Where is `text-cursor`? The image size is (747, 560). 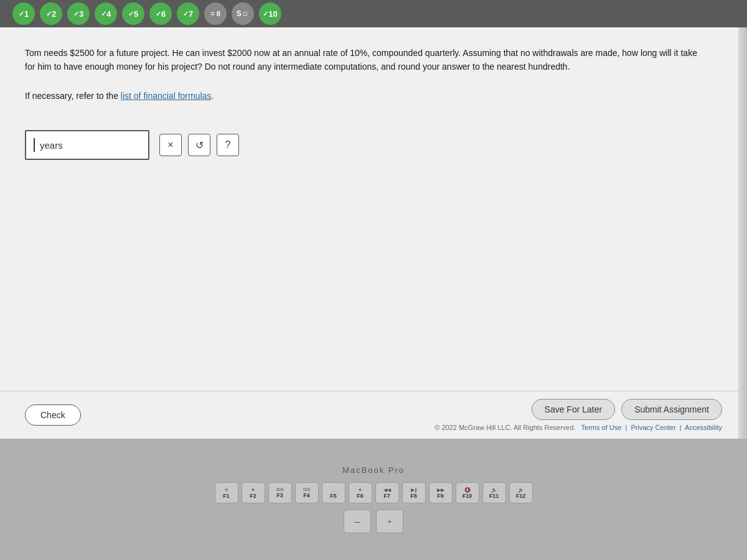
text-cursor is located at coordinates (34, 145).